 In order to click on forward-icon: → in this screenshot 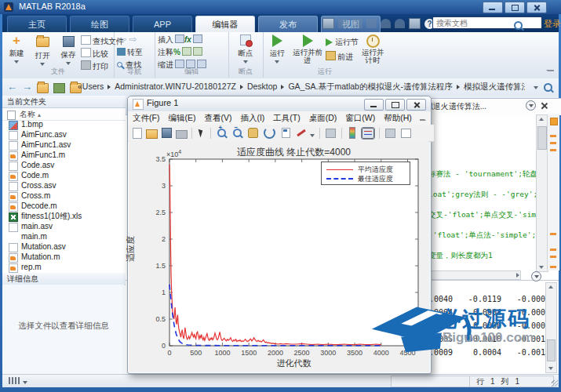, I will do `click(27, 87)`.